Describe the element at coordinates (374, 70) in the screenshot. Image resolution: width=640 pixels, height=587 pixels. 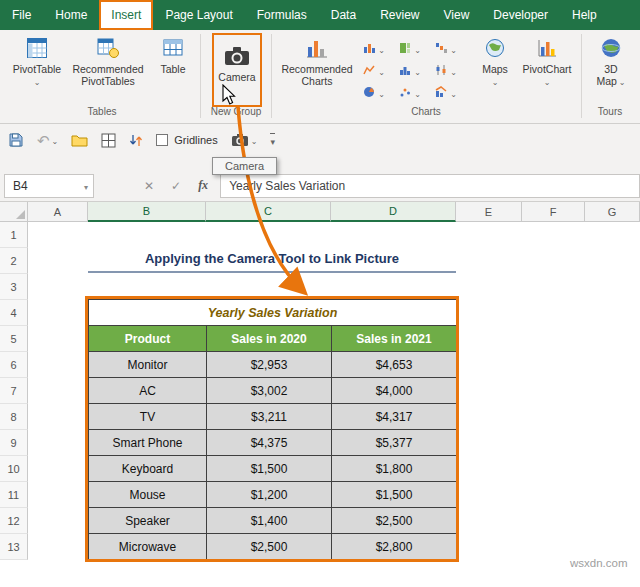
I see `line-chart-button` at that location.